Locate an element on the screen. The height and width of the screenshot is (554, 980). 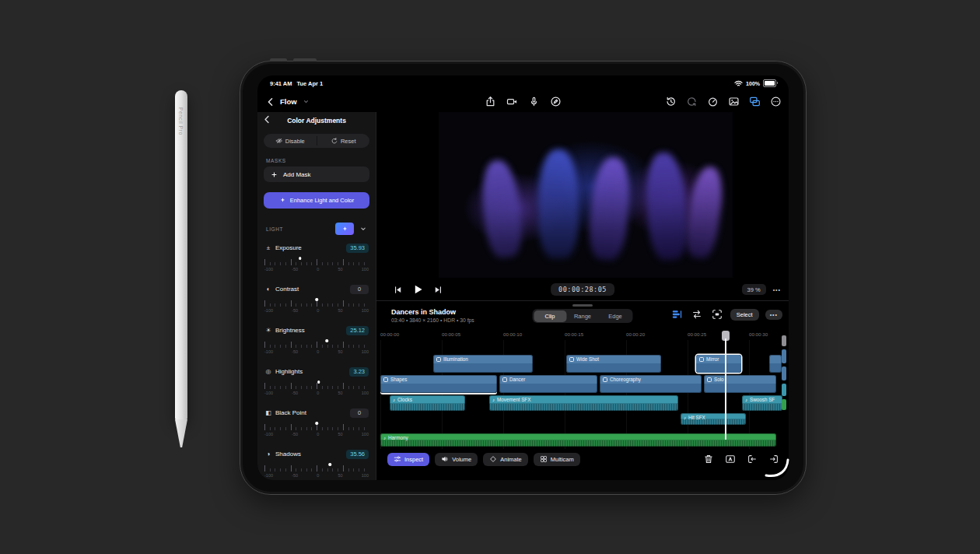
slider-value: 35.56 is located at coordinates (358, 454).